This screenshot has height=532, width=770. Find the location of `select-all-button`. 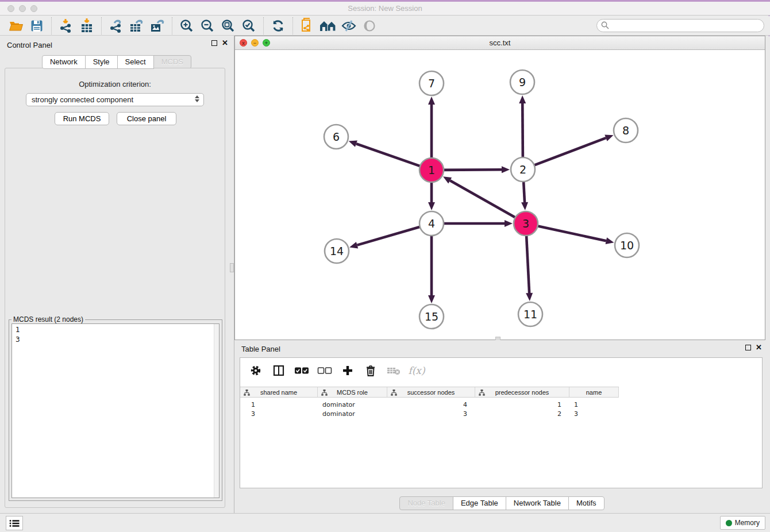

select-all-button is located at coordinates (302, 371).